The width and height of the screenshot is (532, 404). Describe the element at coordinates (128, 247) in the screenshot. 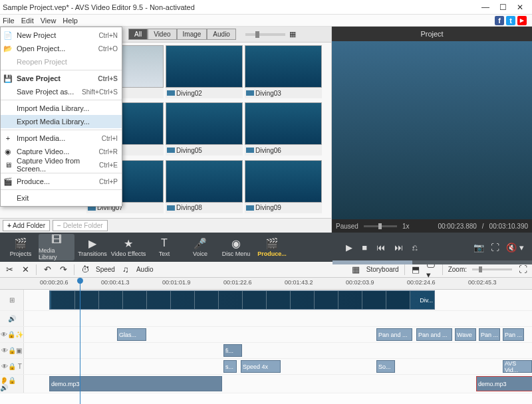

I see `tool-videoeffects: ★Video Effects` at that location.